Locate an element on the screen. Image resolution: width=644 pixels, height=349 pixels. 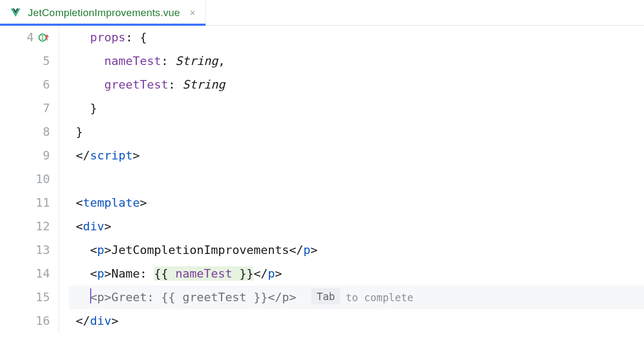
html-text: JetCompletionImprovements is located at coordinates (201, 250).